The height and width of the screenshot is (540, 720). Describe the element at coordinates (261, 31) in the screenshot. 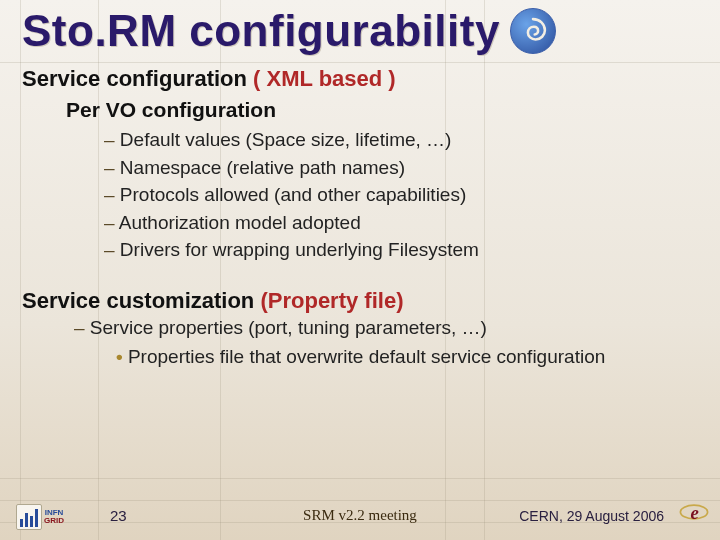

I see `slide-title: Sto.RM configurability` at that location.